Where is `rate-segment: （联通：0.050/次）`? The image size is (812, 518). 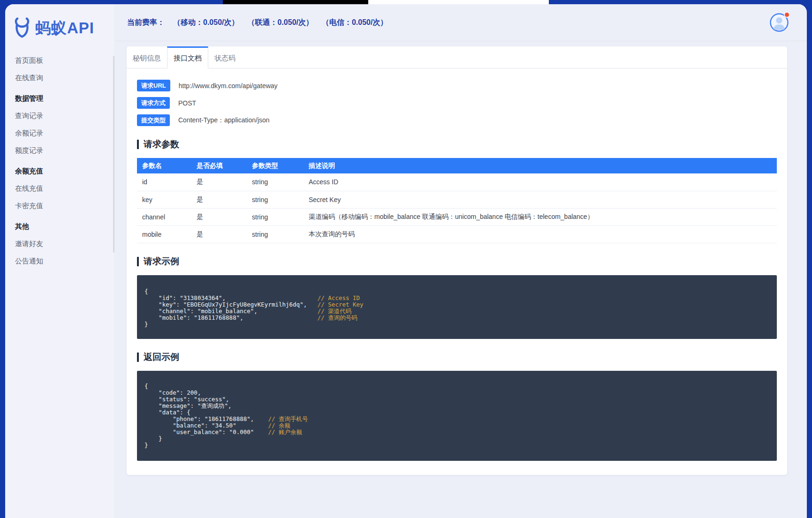
rate-segment: （联通：0.050/次） is located at coordinates (280, 23).